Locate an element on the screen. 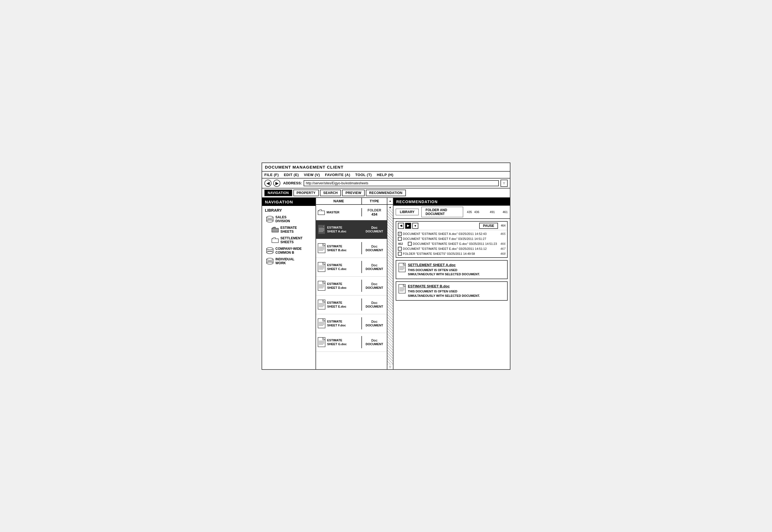 Image resolution: width=772 pixels, height=532 pixels. nav-item-sales-division: SALESDIVISION is located at coordinates (289, 219).